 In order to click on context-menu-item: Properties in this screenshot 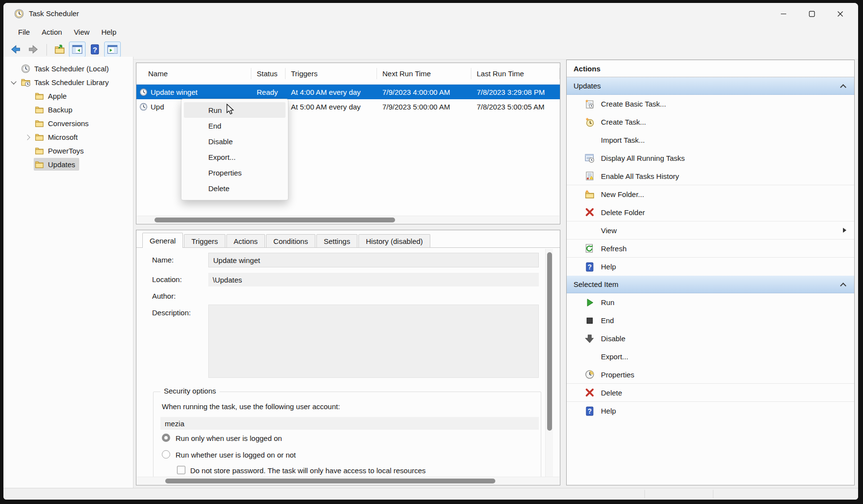, I will do `click(235, 173)`.